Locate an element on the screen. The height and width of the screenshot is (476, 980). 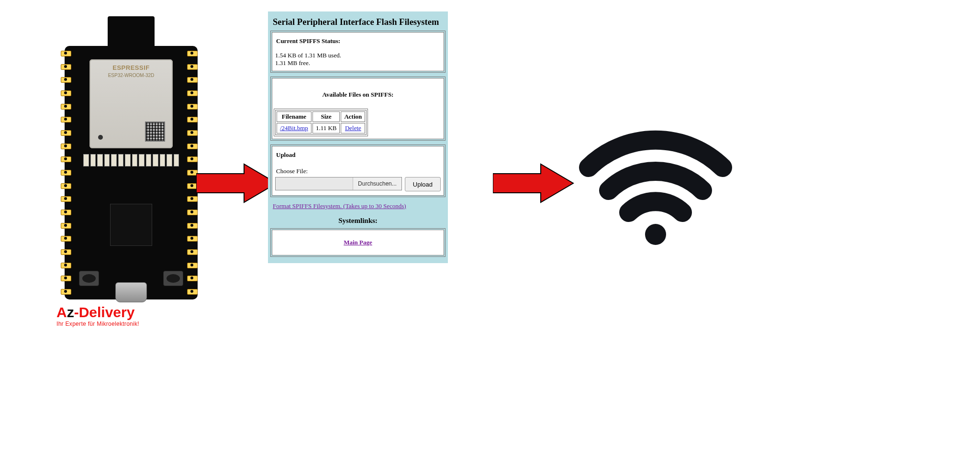
format-link: Format SPIFFS Filesystem. (Takes up to 3… is located at coordinates (358, 206).